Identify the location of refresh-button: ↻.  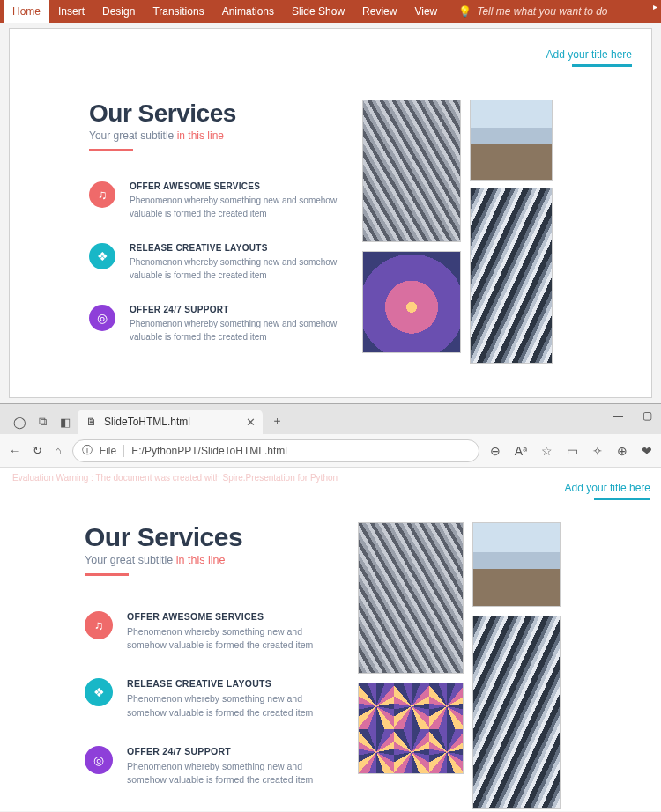
(37, 451).